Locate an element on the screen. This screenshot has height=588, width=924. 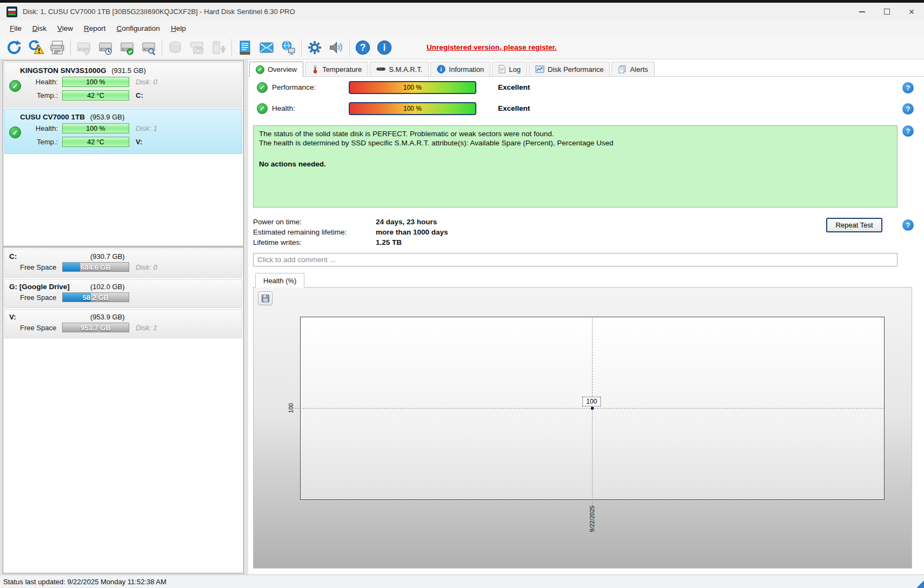
partition-entry-g: G: [Google Drive] (102.0 GB) Free Space … is located at coordinates (123, 293).